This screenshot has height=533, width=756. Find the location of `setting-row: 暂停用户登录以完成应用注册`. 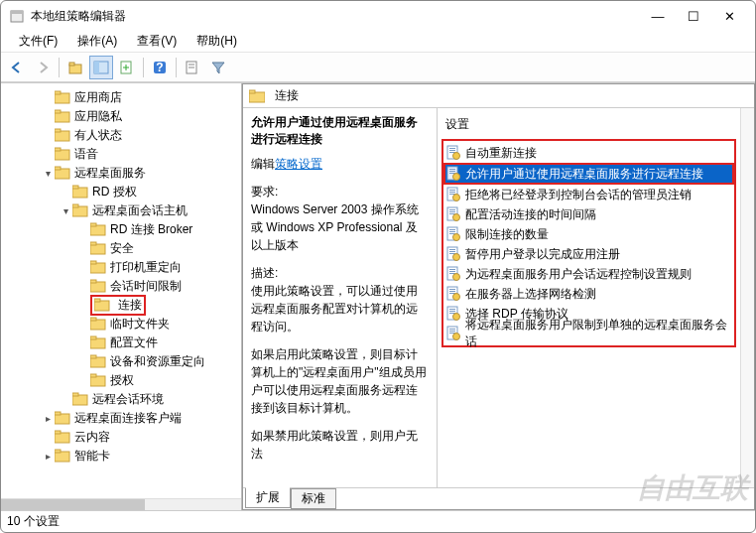

setting-row: 暂停用户登录以完成应用注册 is located at coordinates (589, 254).